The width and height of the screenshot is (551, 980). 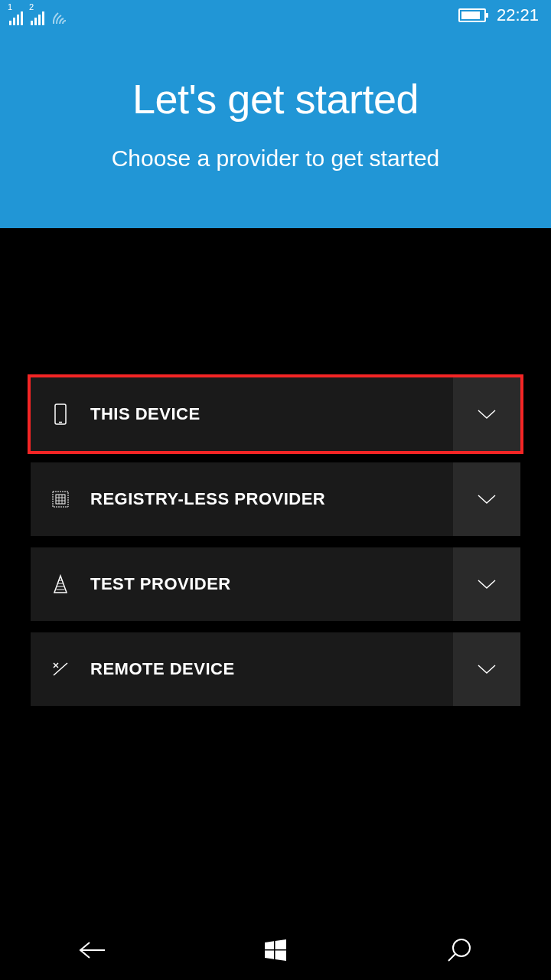 What do you see at coordinates (52, 499) in the screenshot?
I see `grid-icon` at bounding box center [52, 499].